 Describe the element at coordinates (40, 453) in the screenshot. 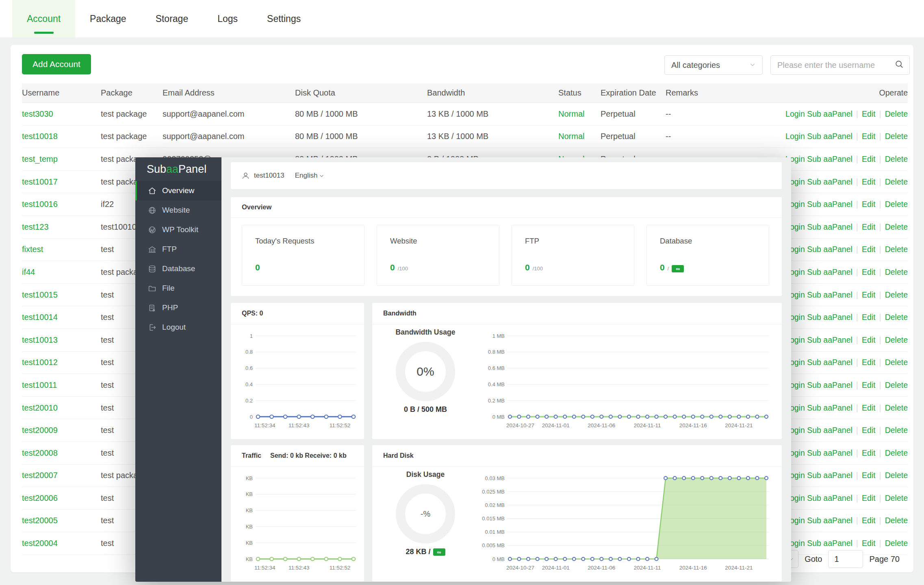

I see `username-link: test20008` at that location.